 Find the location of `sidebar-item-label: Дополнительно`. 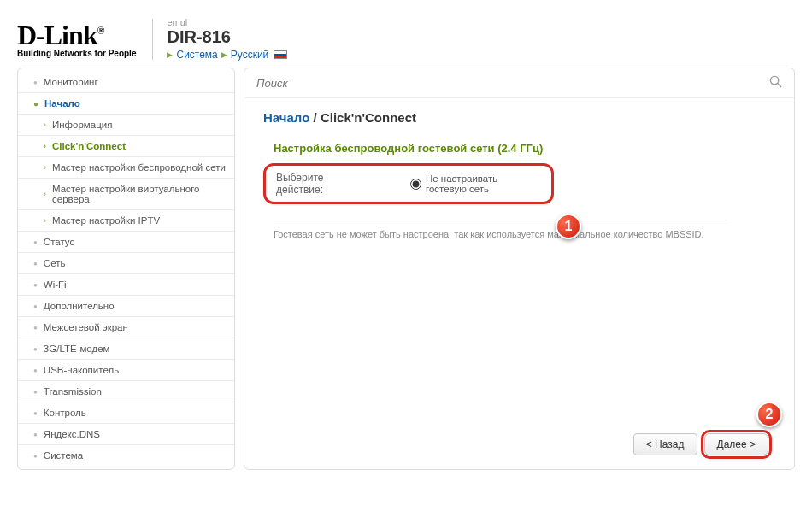

sidebar-item-label: Дополнительно is located at coordinates (79, 306).